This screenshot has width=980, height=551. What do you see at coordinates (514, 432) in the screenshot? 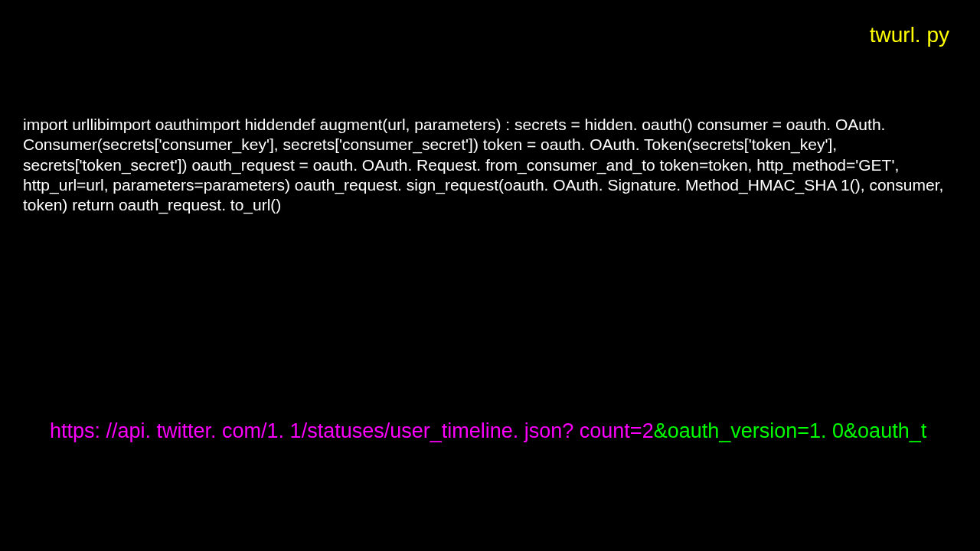
I see `url-example: https: //api. twitter. com/1. 1/statuses…` at bounding box center [514, 432].